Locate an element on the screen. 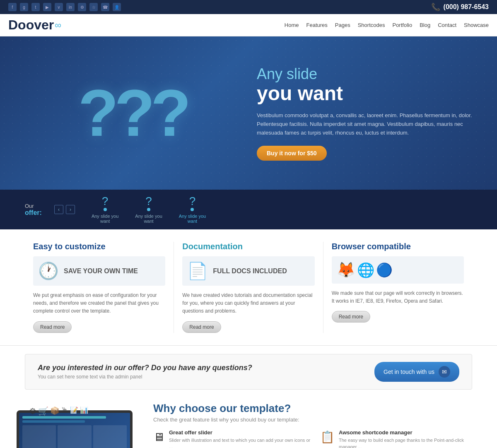  rss-icon: ☎ is located at coordinates (105, 7).